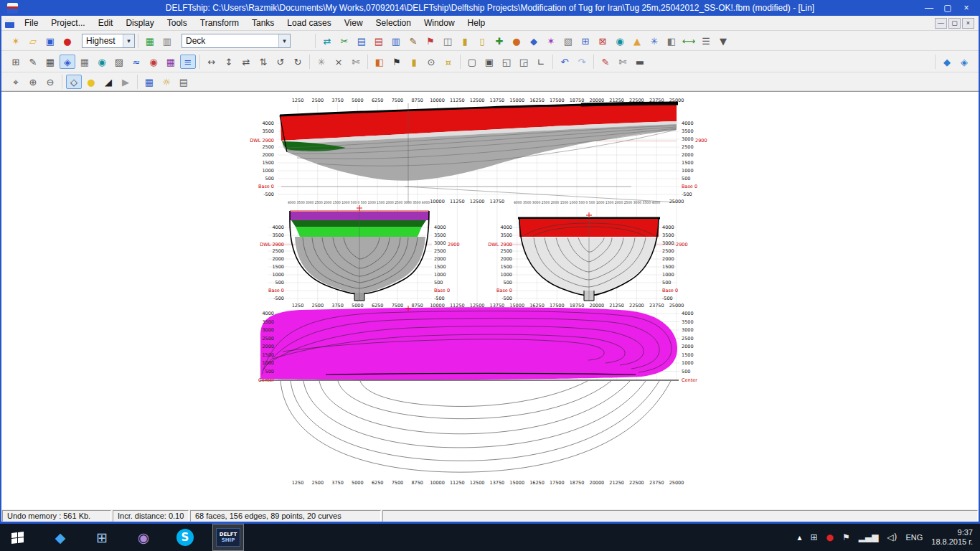  What do you see at coordinates (396, 41) in the screenshot?
I see `import-chines-icon: ▥` at bounding box center [396, 41].